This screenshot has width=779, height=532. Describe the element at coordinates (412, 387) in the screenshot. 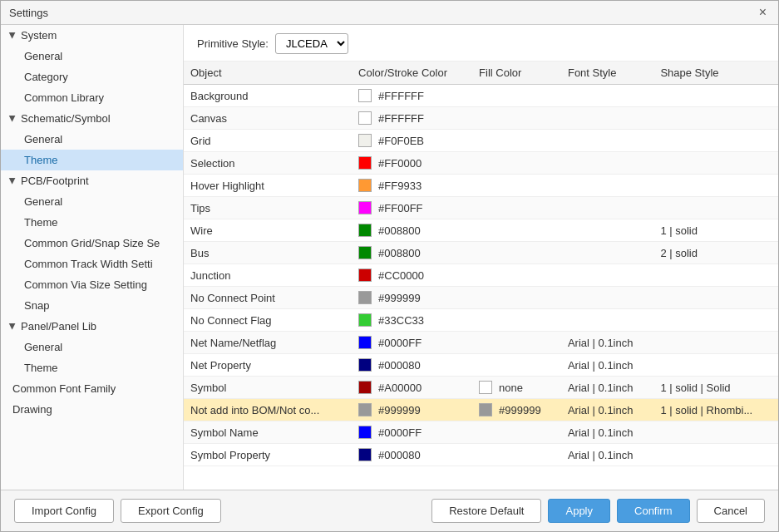

I see `cell-color-stroke: #A00000` at that location.